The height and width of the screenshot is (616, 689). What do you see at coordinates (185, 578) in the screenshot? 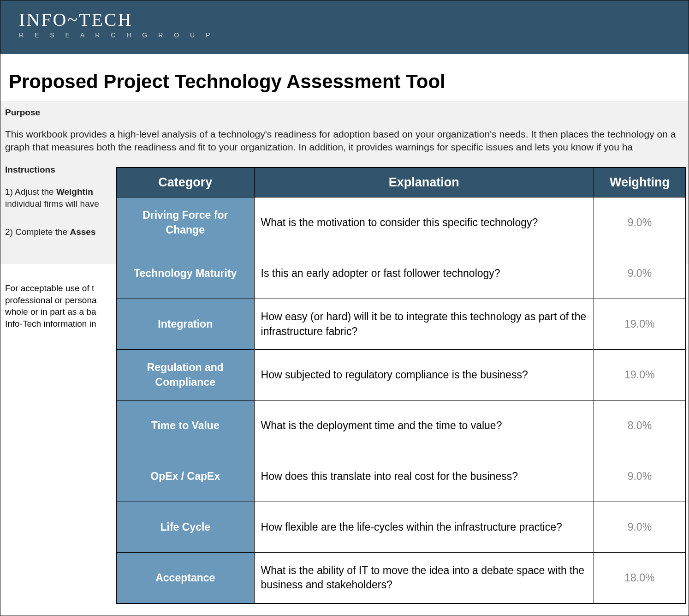
I see `category-cell: Acceptance` at bounding box center [185, 578].